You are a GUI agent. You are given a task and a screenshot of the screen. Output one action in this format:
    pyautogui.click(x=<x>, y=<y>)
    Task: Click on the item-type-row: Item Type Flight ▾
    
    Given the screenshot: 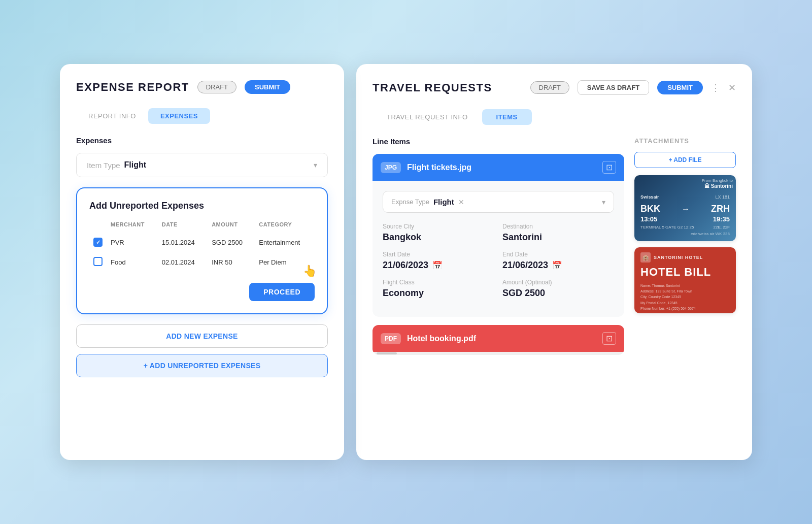 What is the action you would take?
    pyautogui.click(x=202, y=165)
    